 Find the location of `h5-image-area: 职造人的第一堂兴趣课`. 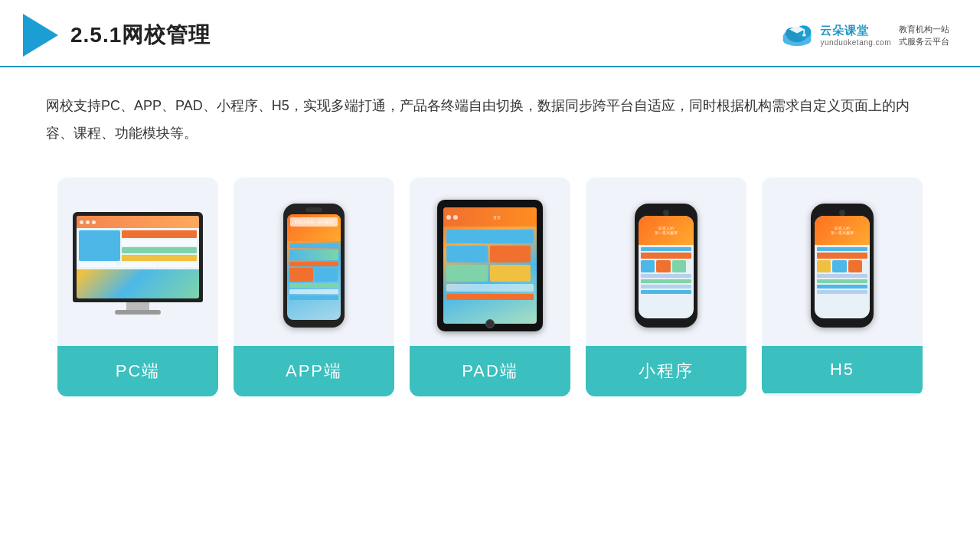

h5-image-area: 职造人的第一堂兴趣课 is located at coordinates (842, 262).